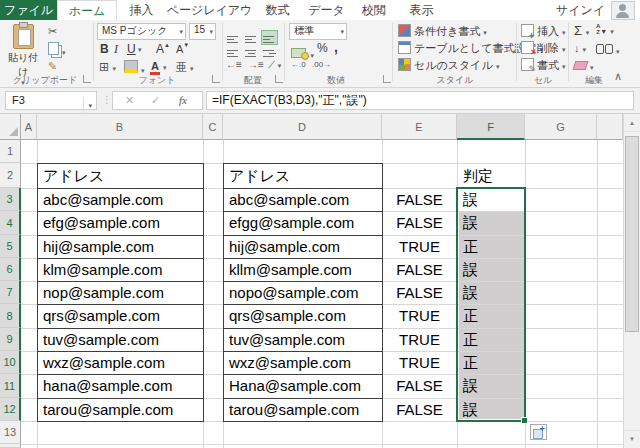 This screenshot has width=640, height=448. I want to click on format-cells-button: ✎書式 ▾, so click(544, 66).